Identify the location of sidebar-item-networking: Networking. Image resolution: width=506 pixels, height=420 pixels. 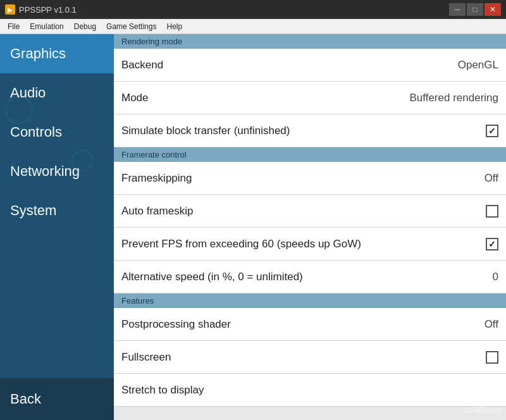
(57, 171).